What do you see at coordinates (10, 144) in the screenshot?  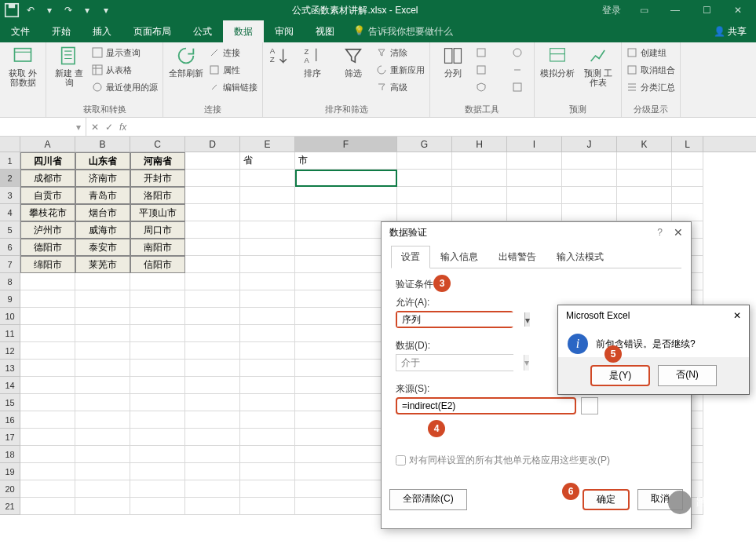 I see `select-all-corner` at bounding box center [10, 144].